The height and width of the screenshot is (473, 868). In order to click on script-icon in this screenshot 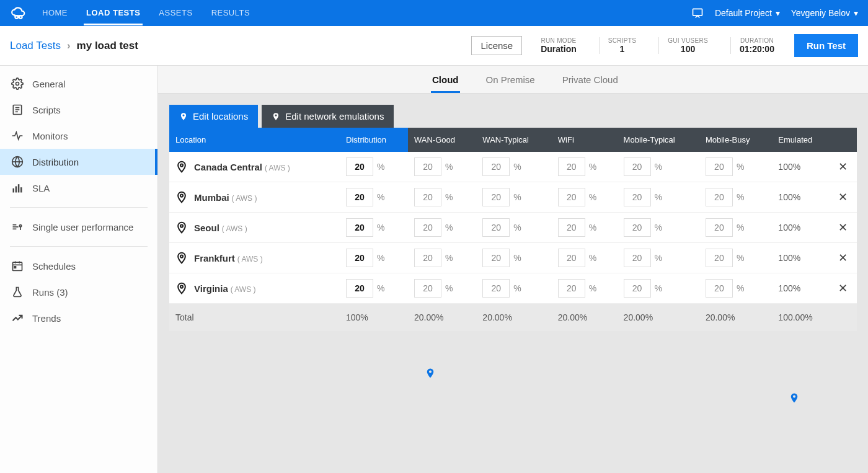, I will do `click(17, 110)`.